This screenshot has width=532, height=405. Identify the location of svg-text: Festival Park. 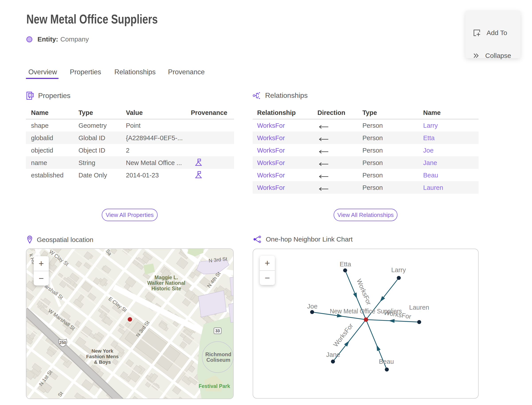
(214, 386).